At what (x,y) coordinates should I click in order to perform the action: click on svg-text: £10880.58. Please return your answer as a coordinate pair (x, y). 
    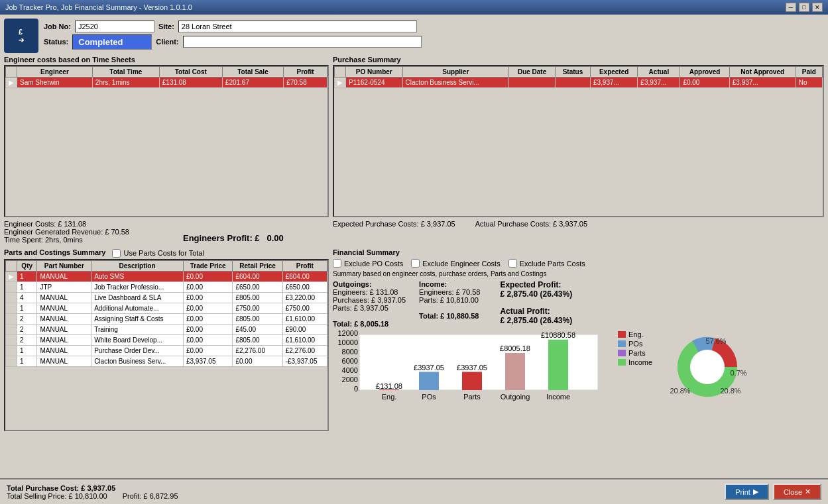
    Looking at the image, I should click on (558, 335).